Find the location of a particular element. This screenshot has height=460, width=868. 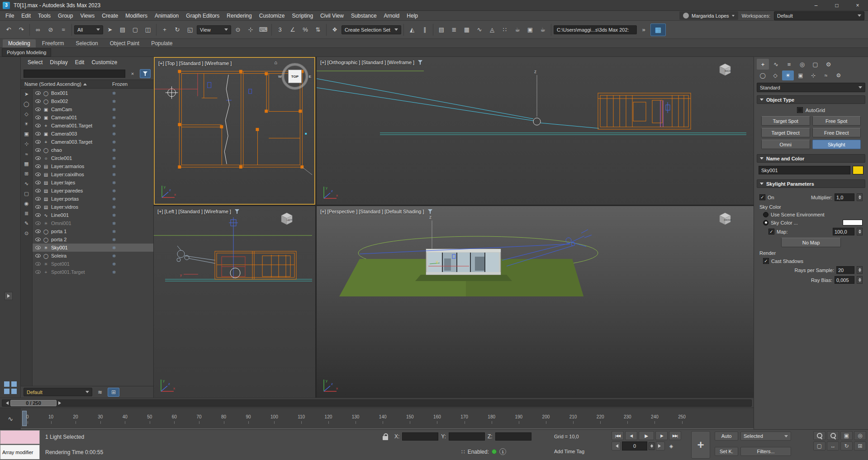

filter-lights-icon: ☀ is located at coordinates (27, 124).